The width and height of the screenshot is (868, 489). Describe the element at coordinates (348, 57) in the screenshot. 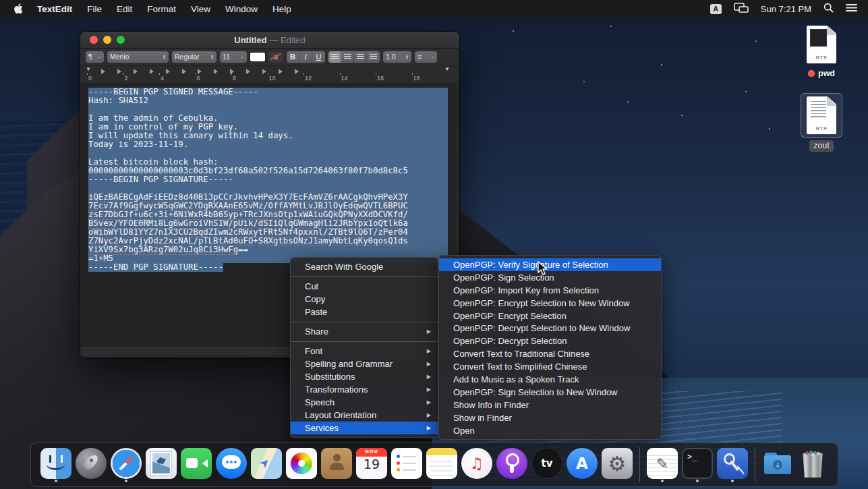

I see `align-center-button` at that location.